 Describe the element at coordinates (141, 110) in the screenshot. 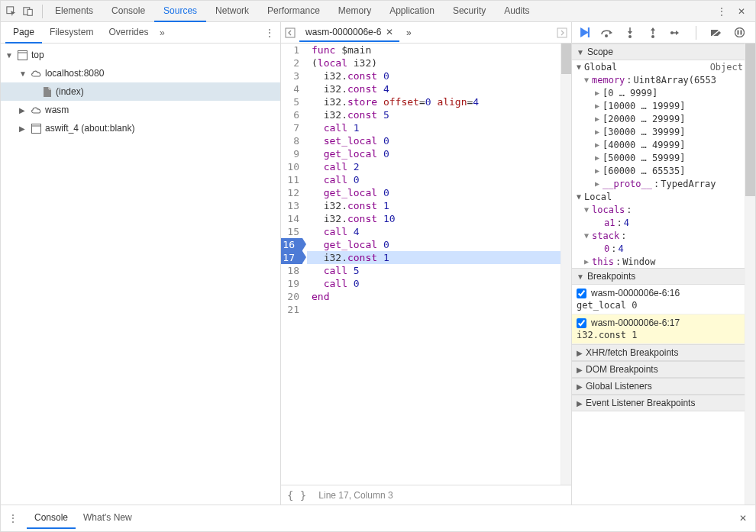

I see `tree-node-wasm: ▶ wasm` at that location.